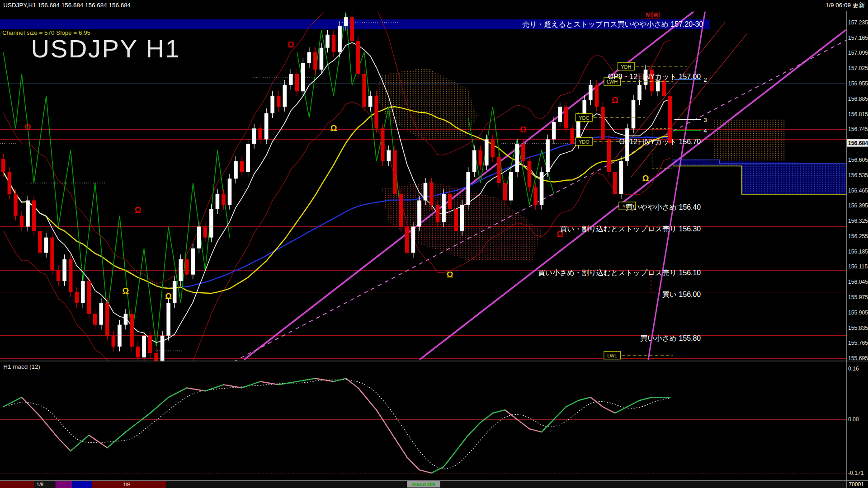  I want to click on price-label: 155.765, so click(858, 343).